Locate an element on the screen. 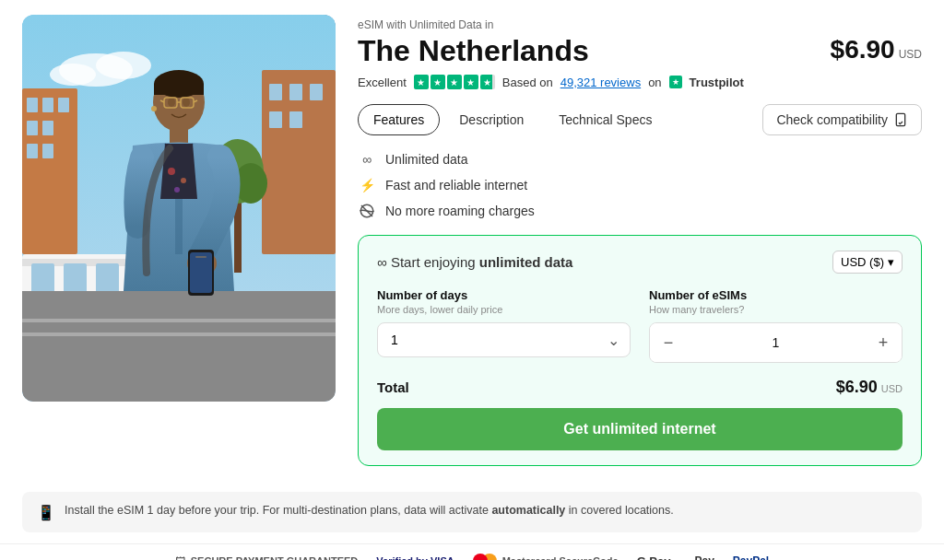 The image size is (944, 560). infinity-icon: ∞ is located at coordinates (367, 159).